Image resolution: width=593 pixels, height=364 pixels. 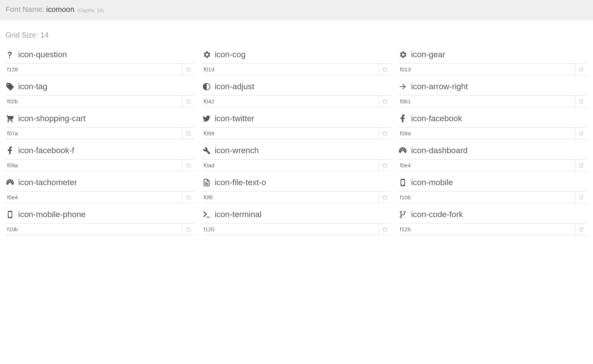 I want to click on glyph-name-label: icon-shopping-cart, so click(x=52, y=119).